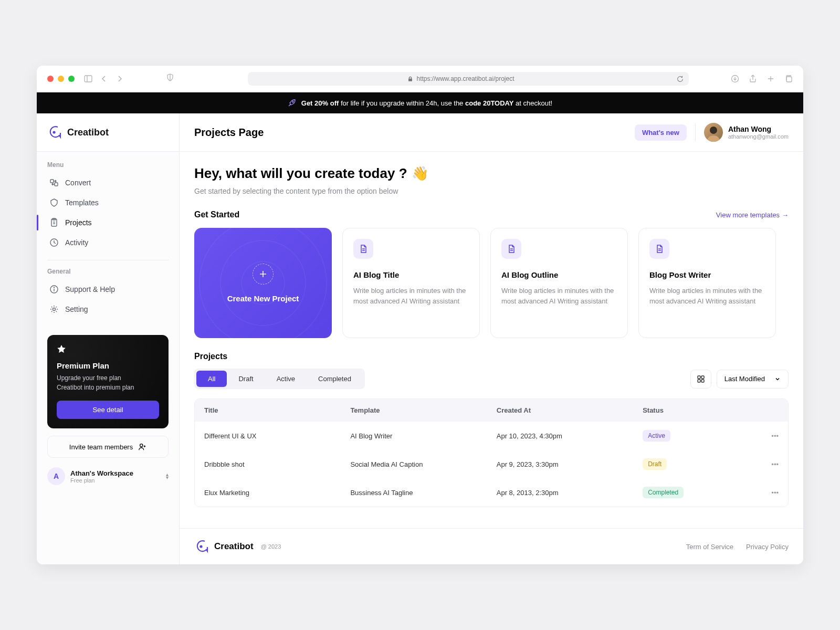  Describe the element at coordinates (753, 79) in the screenshot. I see `share-icon` at that location.